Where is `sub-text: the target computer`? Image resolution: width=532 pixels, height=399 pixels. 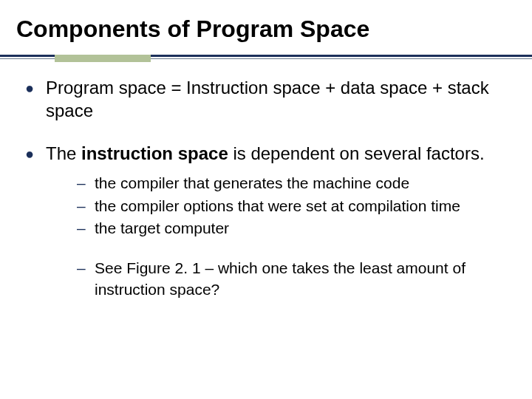 sub-text: the target computer is located at coordinates (302, 228).